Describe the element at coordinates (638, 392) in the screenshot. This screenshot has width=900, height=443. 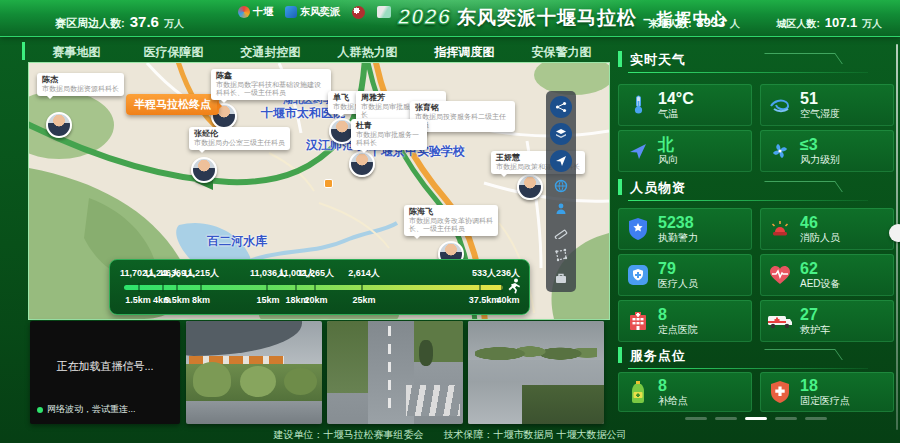
I see `supply-bottle-icon` at that location.